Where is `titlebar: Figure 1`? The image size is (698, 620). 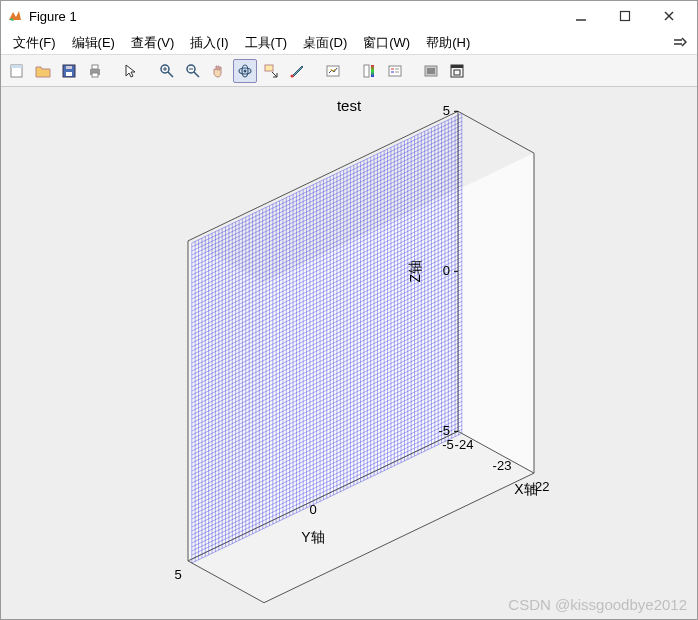
titlebar: Figure 1 is located at coordinates (349, 16).